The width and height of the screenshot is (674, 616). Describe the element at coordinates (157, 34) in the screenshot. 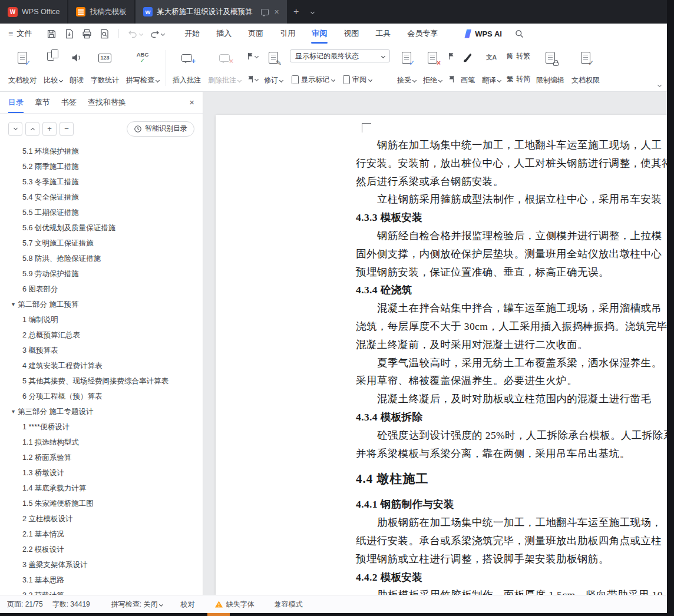

I see `redo-button` at that location.